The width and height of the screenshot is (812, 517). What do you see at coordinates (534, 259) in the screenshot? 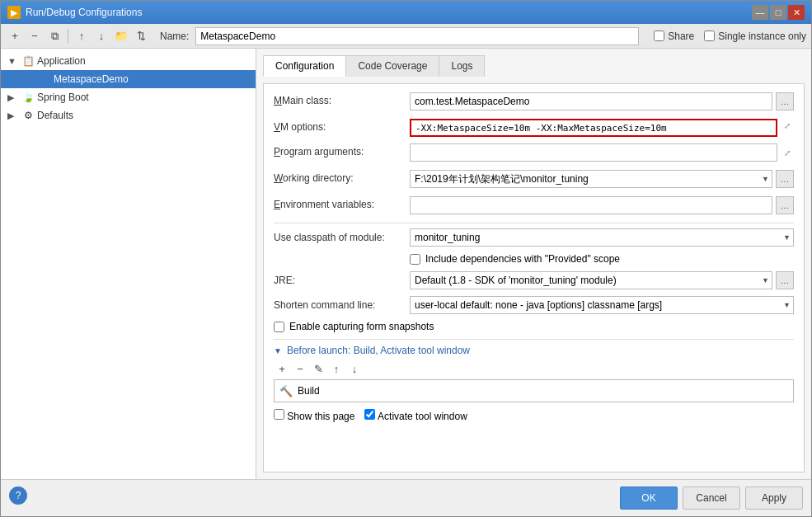
I see `include-dependencies-row: Include dependencies with "Provided" sco…` at bounding box center [534, 259].